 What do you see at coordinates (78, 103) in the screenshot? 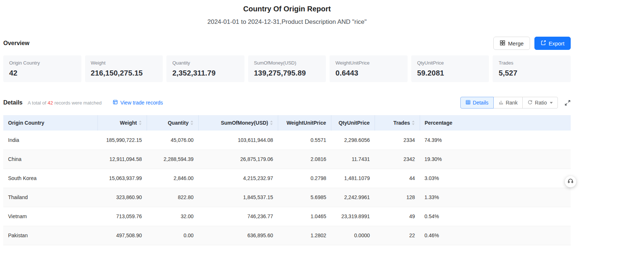
I see `matched-suffix: records were matched` at bounding box center [78, 103].